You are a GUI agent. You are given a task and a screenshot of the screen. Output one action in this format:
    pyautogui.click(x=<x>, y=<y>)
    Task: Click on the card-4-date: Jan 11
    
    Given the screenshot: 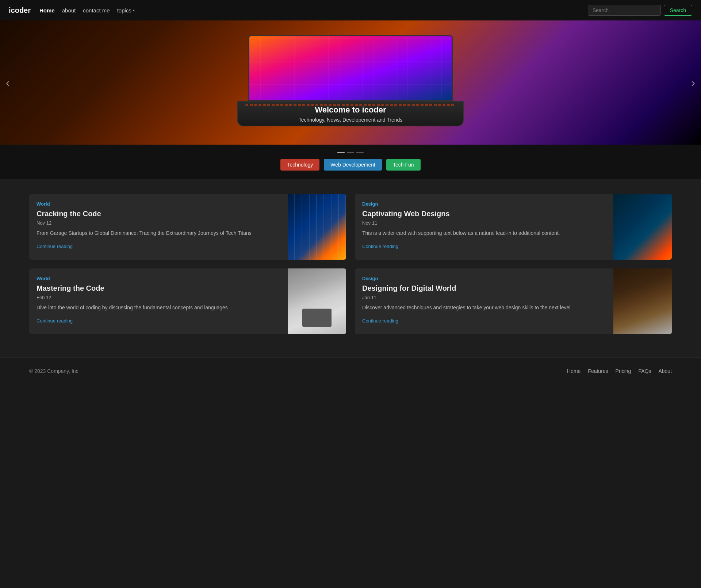 What is the action you would take?
    pyautogui.click(x=484, y=297)
    